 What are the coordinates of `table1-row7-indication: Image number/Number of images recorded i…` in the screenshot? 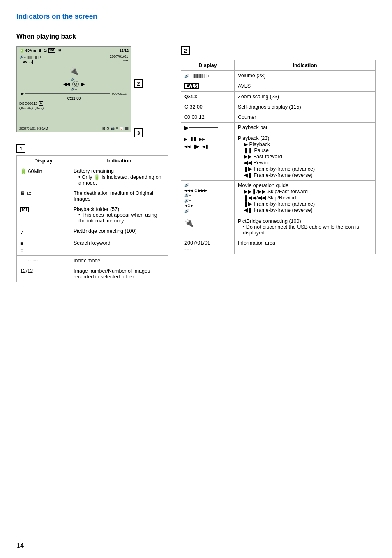 It's located at (119, 274).